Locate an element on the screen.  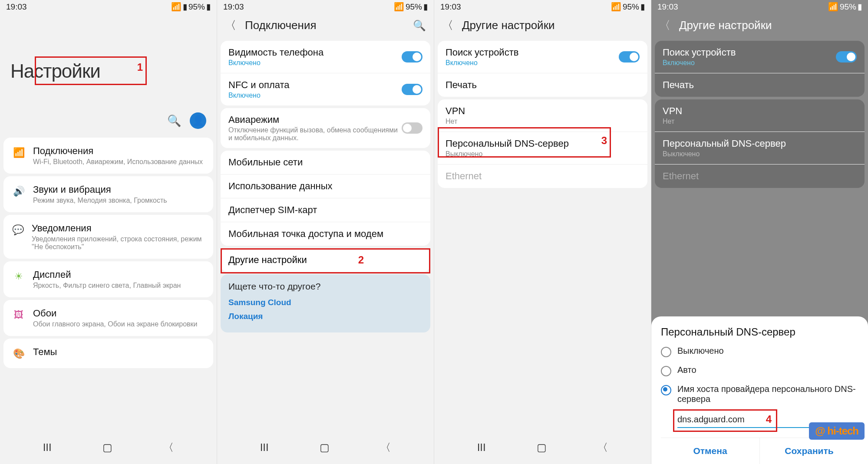
list-item: Мобильная точка доступа и модем is located at coordinates (326, 234).